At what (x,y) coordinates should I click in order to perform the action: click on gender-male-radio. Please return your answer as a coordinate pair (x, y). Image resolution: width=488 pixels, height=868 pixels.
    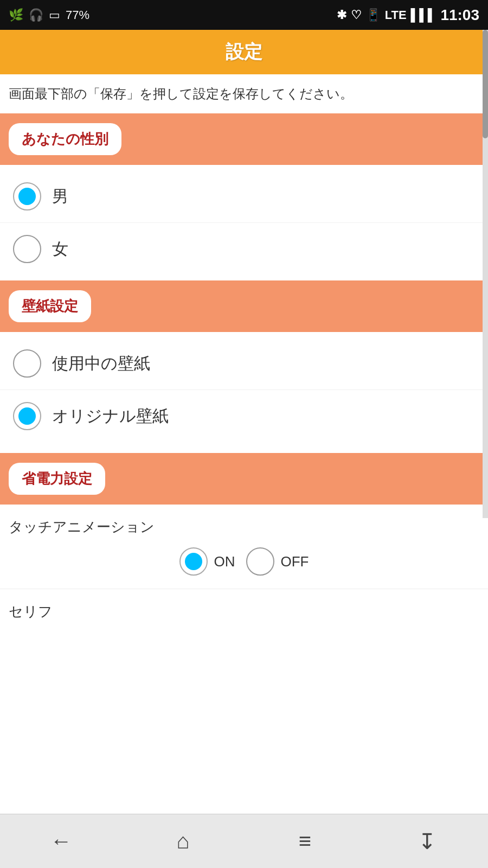
    Looking at the image, I should click on (27, 196).